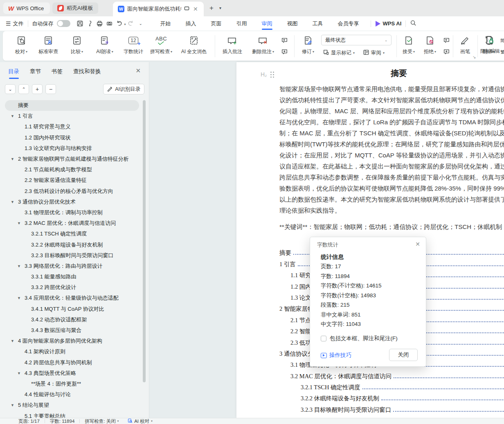  What do you see at coordinates (418, 244) in the screenshot?
I see `dialog-close-icon: ✕` at bounding box center [418, 244].